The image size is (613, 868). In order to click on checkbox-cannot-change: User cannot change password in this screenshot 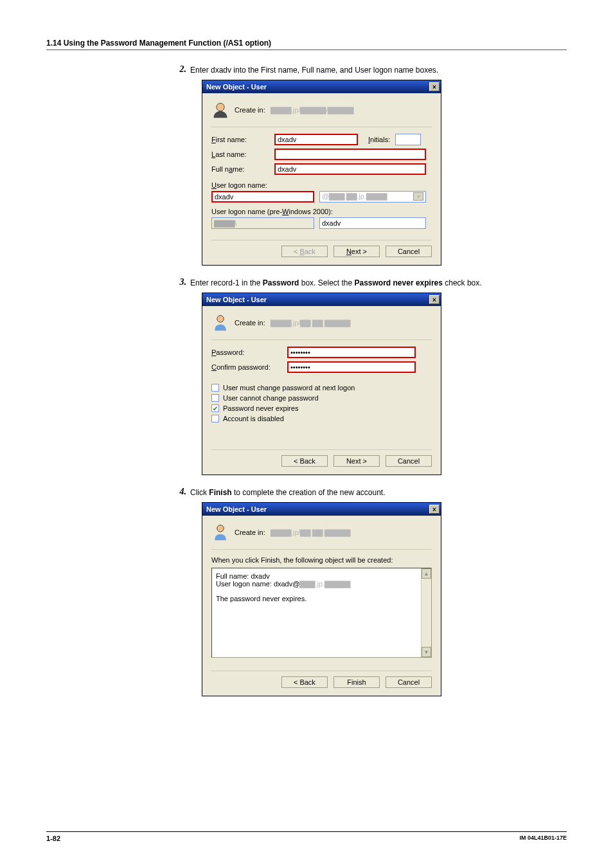, I will do `click(321, 398)`.